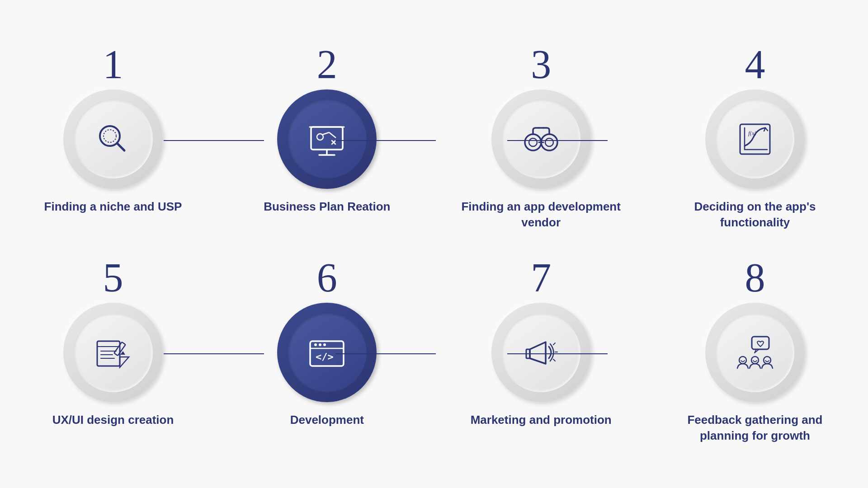  I want to click on step-2-number: 2, so click(327, 65).